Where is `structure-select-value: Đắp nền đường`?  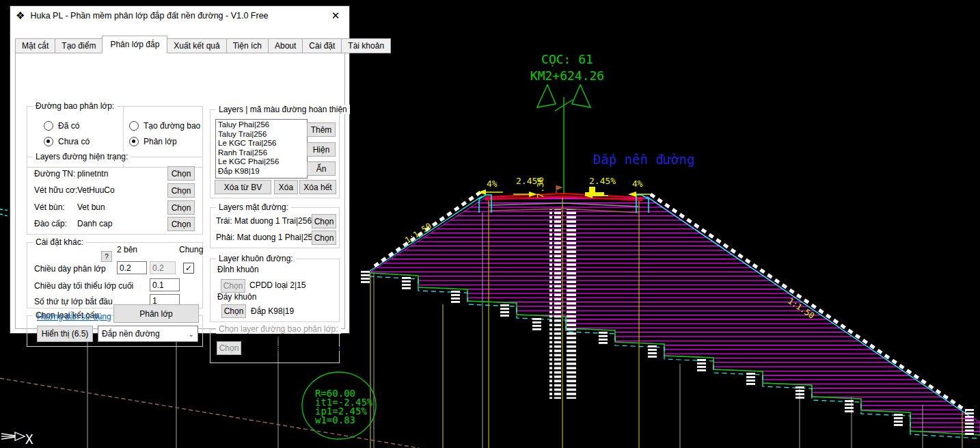 structure-select-value: Đắp nền đường is located at coordinates (131, 334).